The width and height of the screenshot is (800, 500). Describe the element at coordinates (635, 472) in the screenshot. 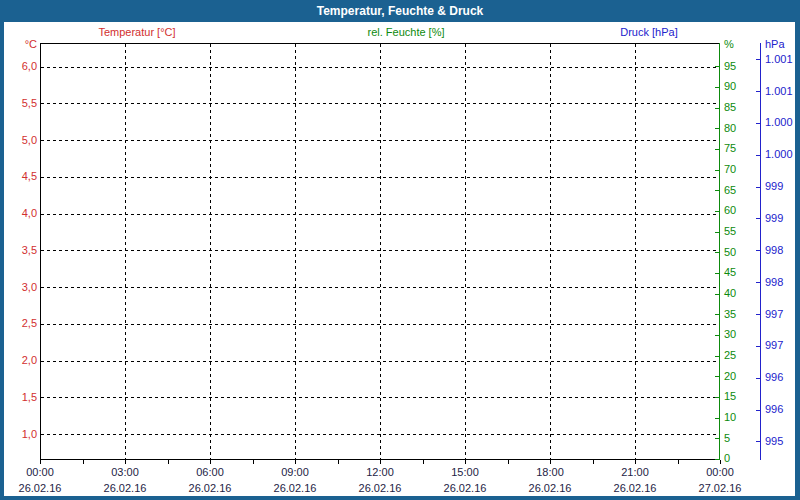

I see `time-label: 21:00` at that location.